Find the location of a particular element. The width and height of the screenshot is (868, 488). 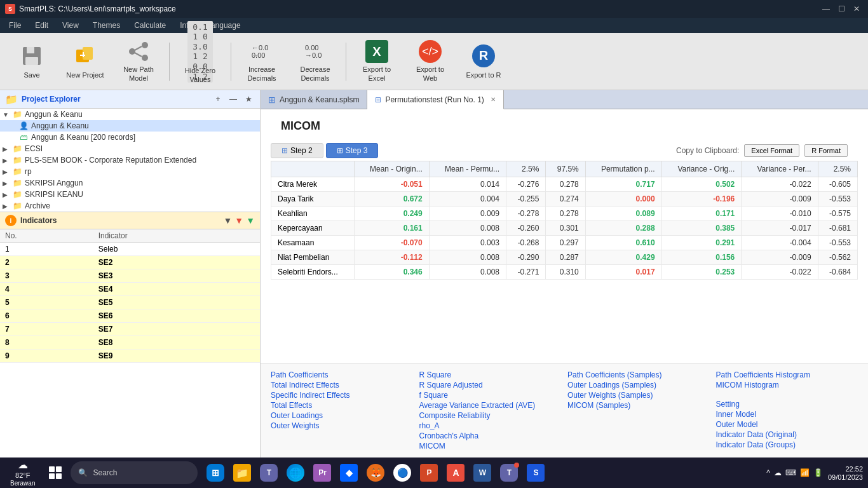

link-inner-model: Inner Model is located at coordinates (787, 414).